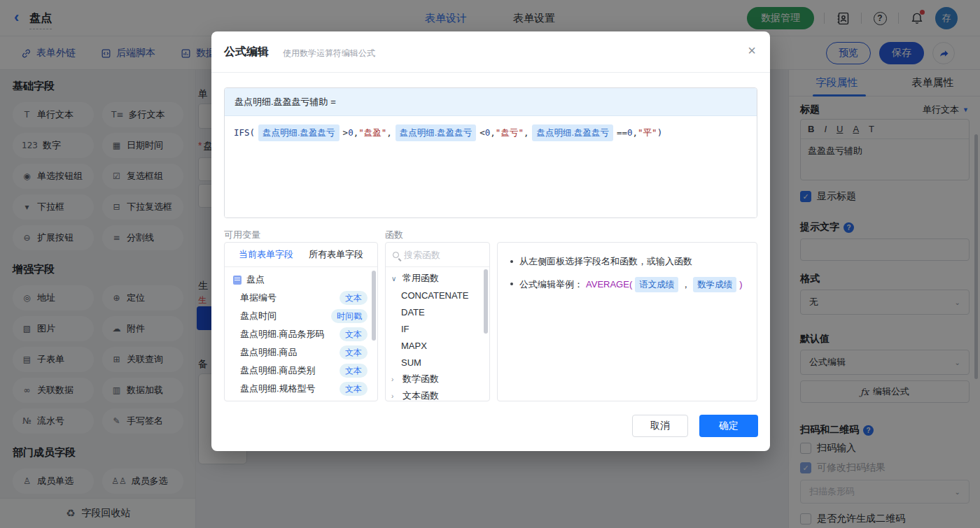 This screenshot has width=980, height=528. What do you see at coordinates (741, 285) in the screenshot?
I see `example-function-close: )` at bounding box center [741, 285].